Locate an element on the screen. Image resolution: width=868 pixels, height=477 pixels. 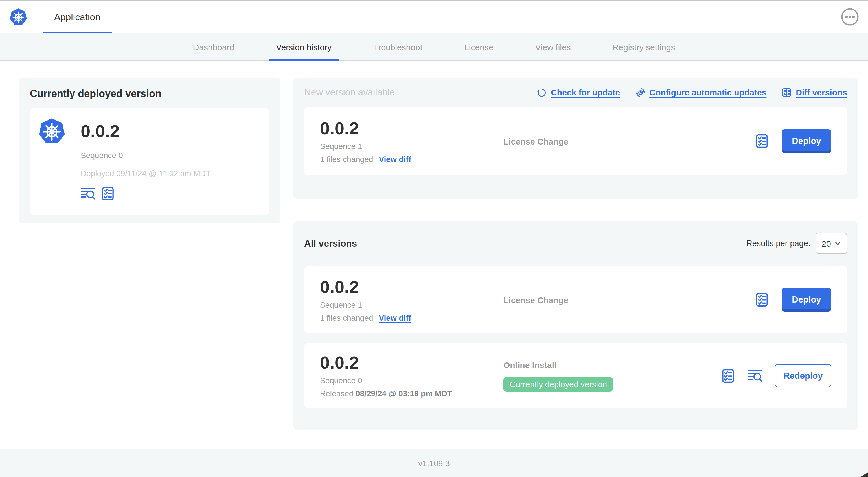
configure-automatic-updates-link: Configure automatic updates is located at coordinates (701, 92).